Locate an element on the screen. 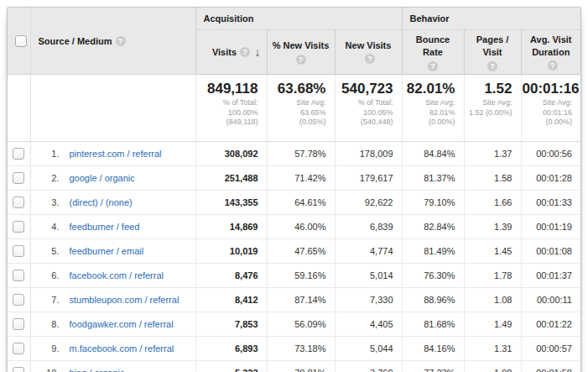 The image size is (588, 372). new-visits-value: 3,769 is located at coordinates (368, 366).